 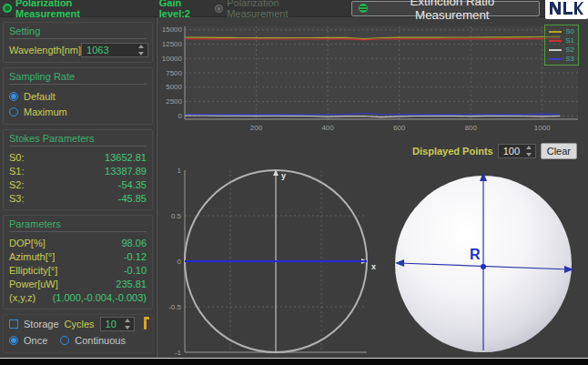 What do you see at coordinates (14, 324) in the screenshot?
I see `storage-checkbox` at bounding box center [14, 324].